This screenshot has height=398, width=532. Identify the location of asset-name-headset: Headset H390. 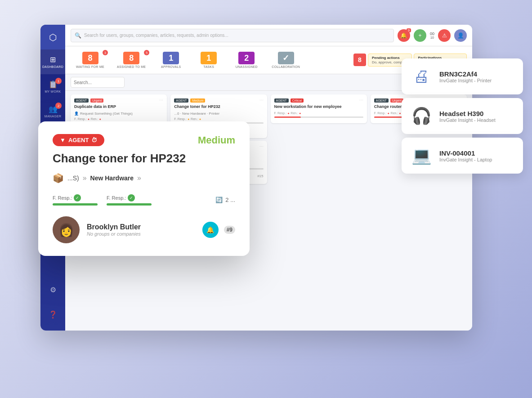
(468, 113).